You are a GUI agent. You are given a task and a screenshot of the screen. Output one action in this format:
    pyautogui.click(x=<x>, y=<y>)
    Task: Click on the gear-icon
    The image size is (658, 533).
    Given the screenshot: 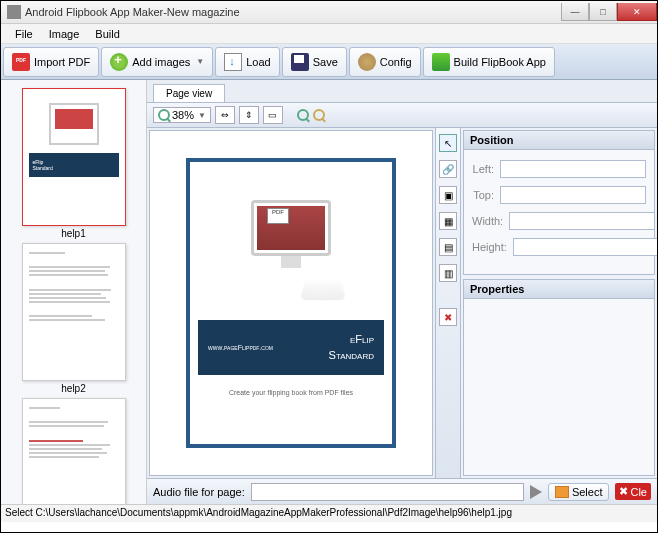 What is the action you would take?
    pyautogui.click(x=367, y=62)
    